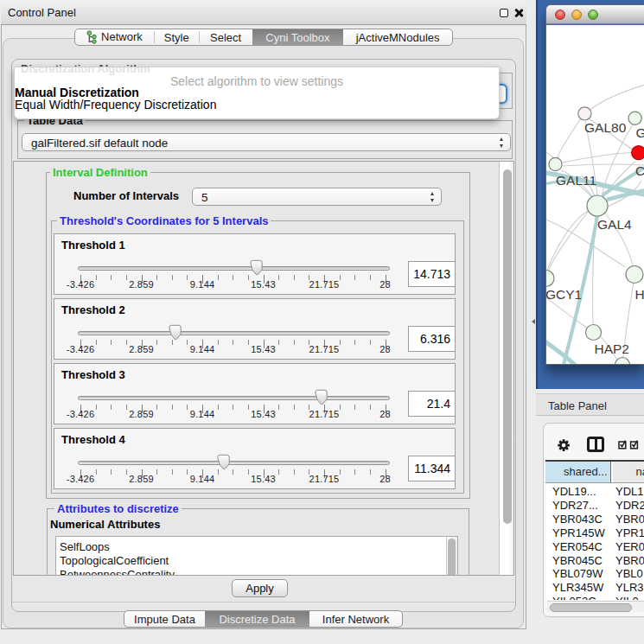 This screenshot has width=644, height=644. What do you see at coordinates (612, 349) in the screenshot?
I see `svg-text: HAP2` at bounding box center [612, 349].